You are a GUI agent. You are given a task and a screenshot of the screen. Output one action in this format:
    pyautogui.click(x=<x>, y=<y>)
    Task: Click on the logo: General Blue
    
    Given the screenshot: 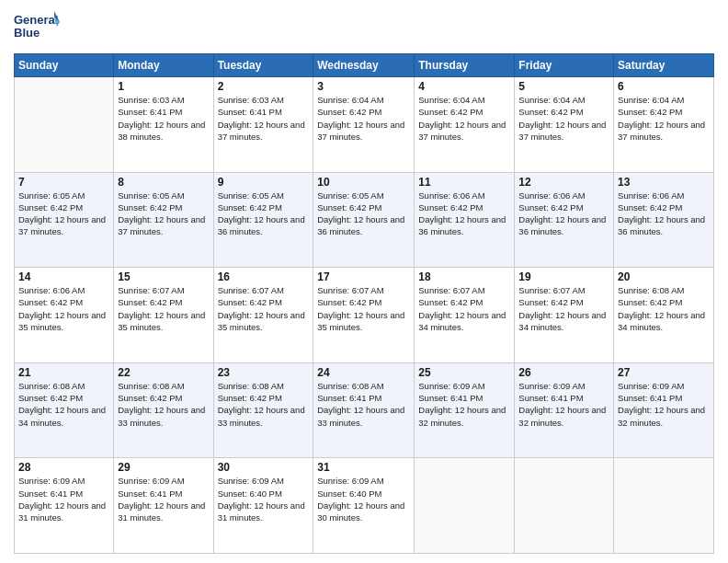 What is the action you would take?
    pyautogui.click(x=37, y=28)
    